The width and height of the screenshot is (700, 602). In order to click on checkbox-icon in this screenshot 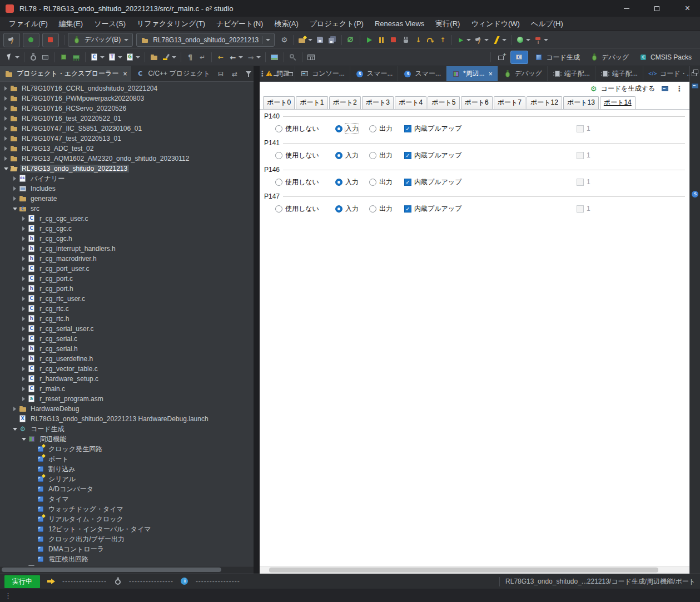, I will do `click(580, 182)`.